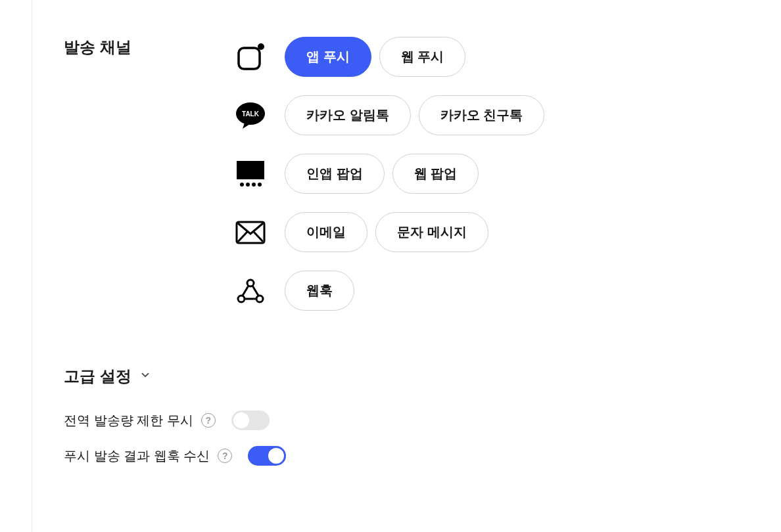 The height and width of the screenshot is (532, 781). Describe the element at coordinates (389, 116) in the screenshot. I see `channel-row-talk: TALK 카카오 알림톡 카카오 친구톡` at that location.